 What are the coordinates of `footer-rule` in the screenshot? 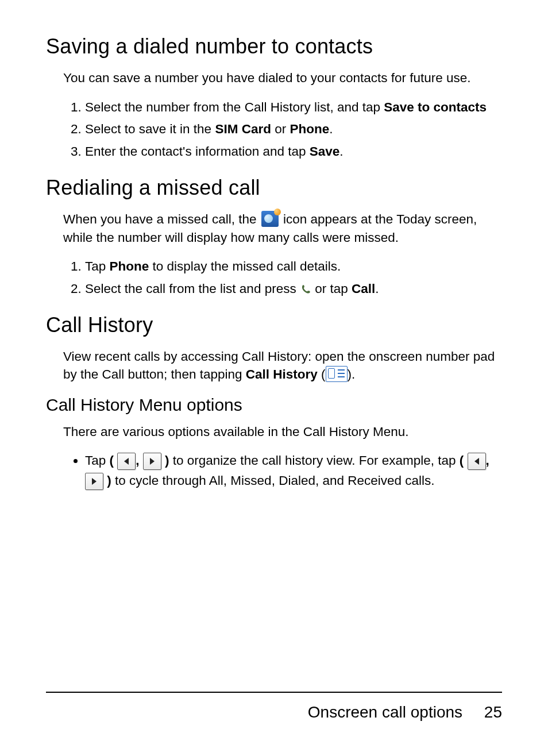 It's located at (274, 692).